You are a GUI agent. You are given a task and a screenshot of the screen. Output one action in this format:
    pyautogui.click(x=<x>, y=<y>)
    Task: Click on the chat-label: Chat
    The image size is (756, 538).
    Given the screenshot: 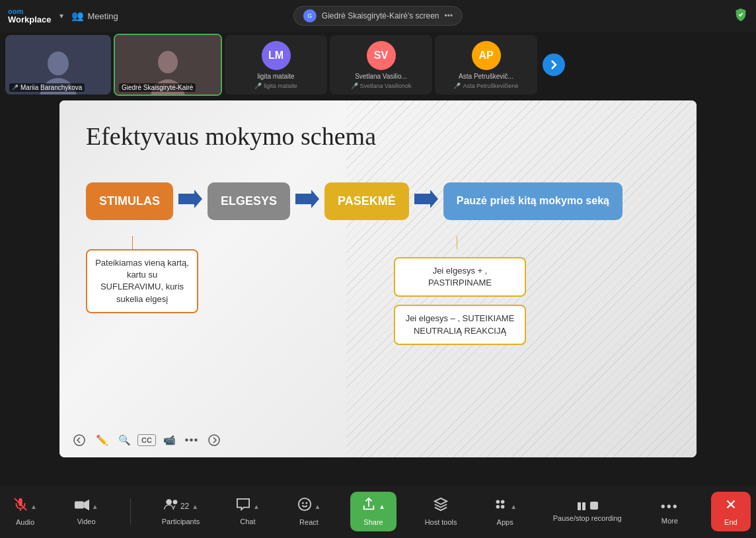 What is the action you would take?
    pyautogui.click(x=247, y=521)
    